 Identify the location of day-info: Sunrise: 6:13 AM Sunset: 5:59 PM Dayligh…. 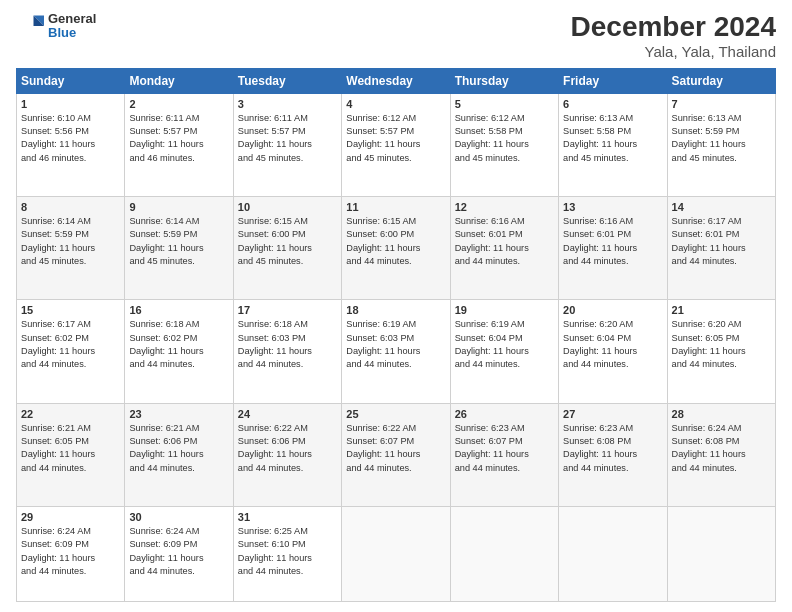
(722, 138).